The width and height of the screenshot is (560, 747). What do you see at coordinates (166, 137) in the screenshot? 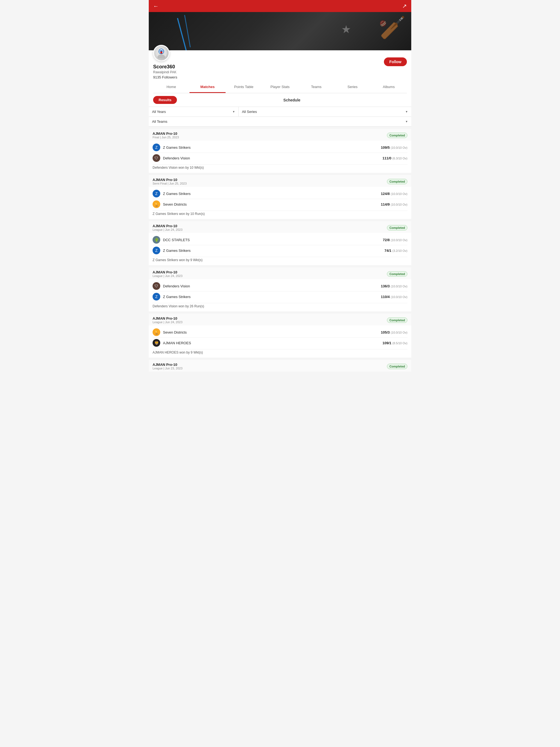
I see `match-meta: Final | Jun 25, 2023` at bounding box center [166, 137].